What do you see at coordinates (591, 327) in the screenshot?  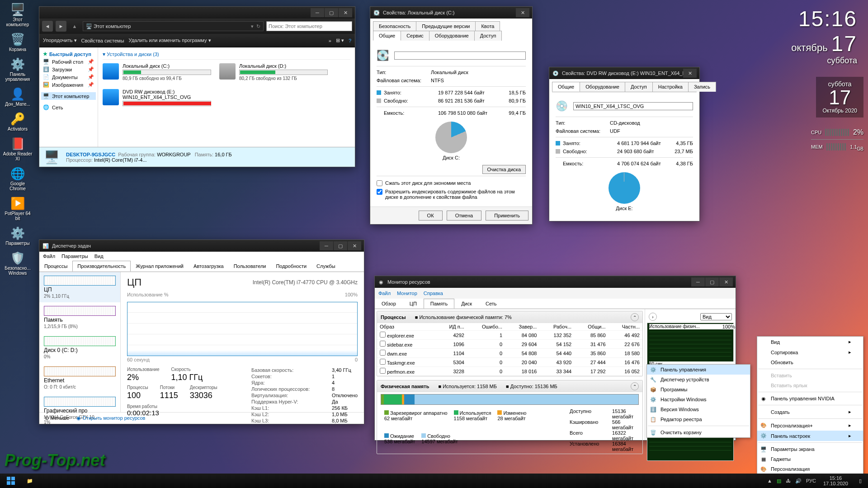 I see `col-header: Общи...` at bounding box center [591, 327].